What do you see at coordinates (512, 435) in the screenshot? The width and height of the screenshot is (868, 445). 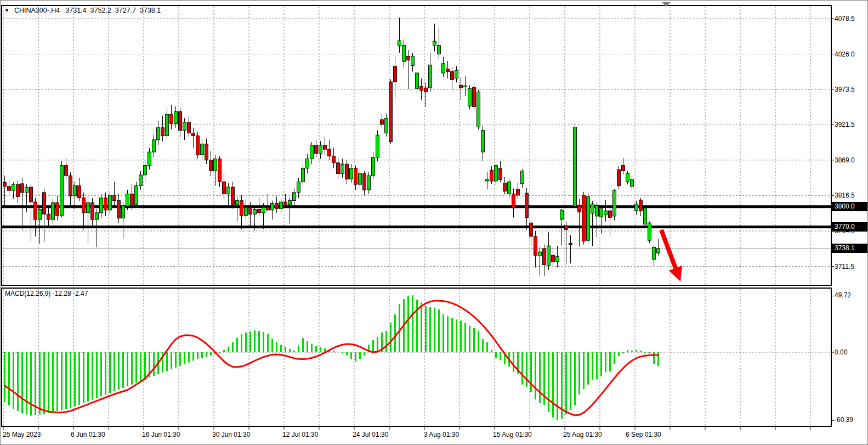 I see `time-axis-label: 15 Aug 01:30` at bounding box center [512, 435].